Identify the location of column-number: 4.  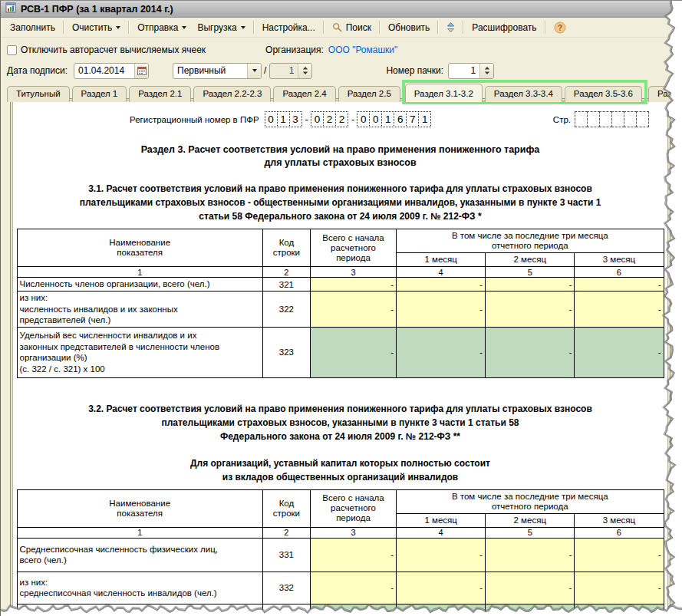
(441, 272).